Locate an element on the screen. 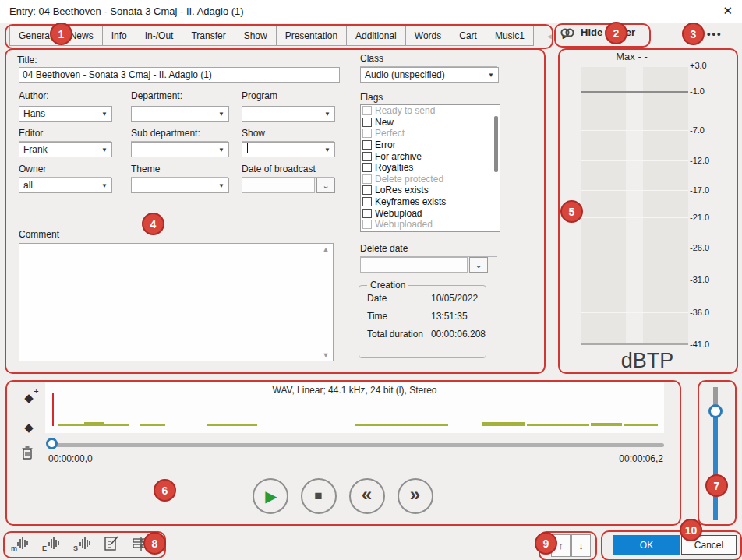 This screenshot has height=560, width=742. comment-scrollbar: ▲ ▼ is located at coordinates (326, 302).